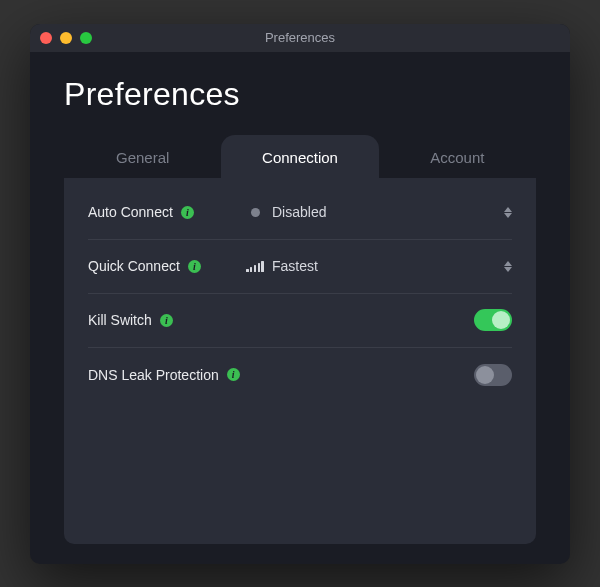  Describe the element at coordinates (168, 212) in the screenshot. I see `auto-connect-label-group: Auto Connect i` at that location.